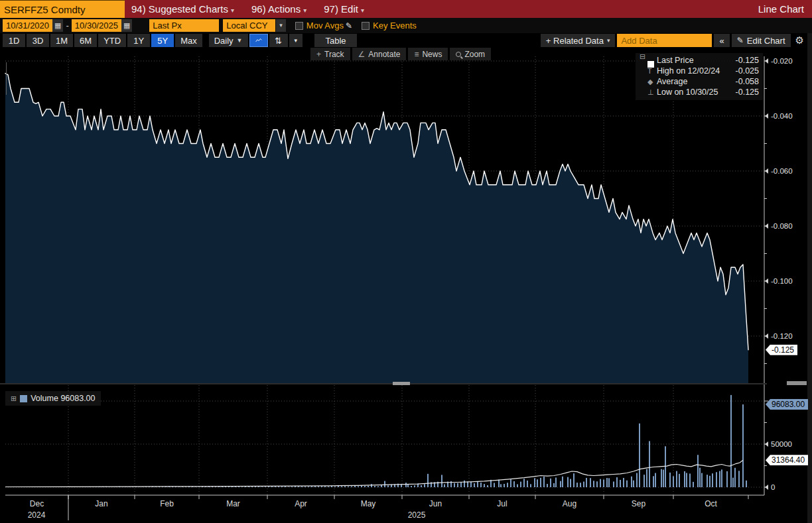 Image resolution: width=812 pixels, height=523 pixels. Describe the element at coordinates (809, 278) in the screenshot. I see `vertical-scrollbar` at that location.